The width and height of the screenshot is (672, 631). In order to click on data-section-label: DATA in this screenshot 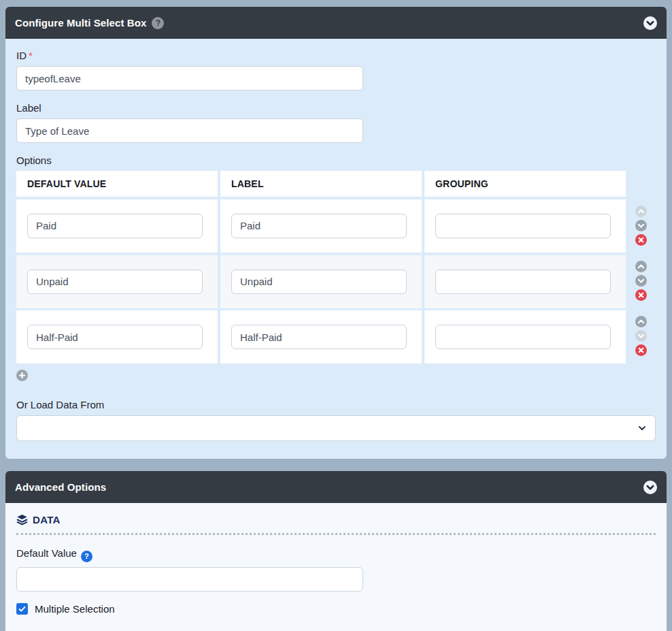, I will do `click(46, 520)`.